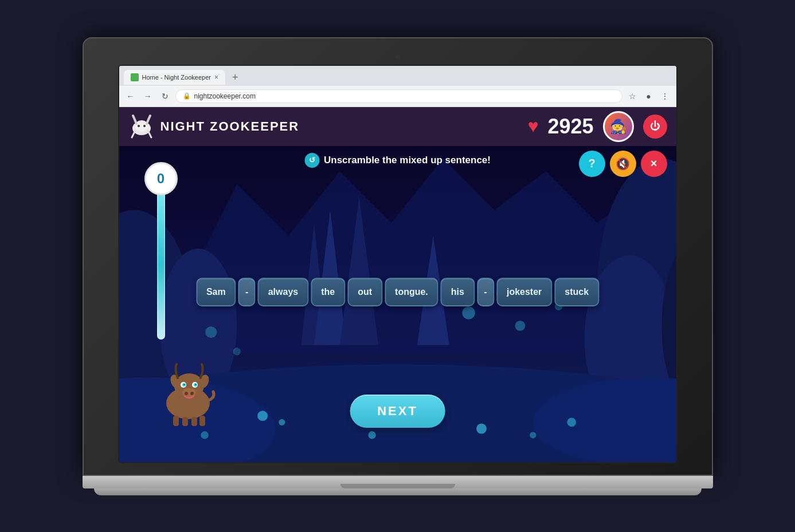 Image resolution: width=795 pixels, height=532 pixels. What do you see at coordinates (407, 160) in the screenshot?
I see `instruction-text: Unscramble the mixed up sentence!` at bounding box center [407, 160].